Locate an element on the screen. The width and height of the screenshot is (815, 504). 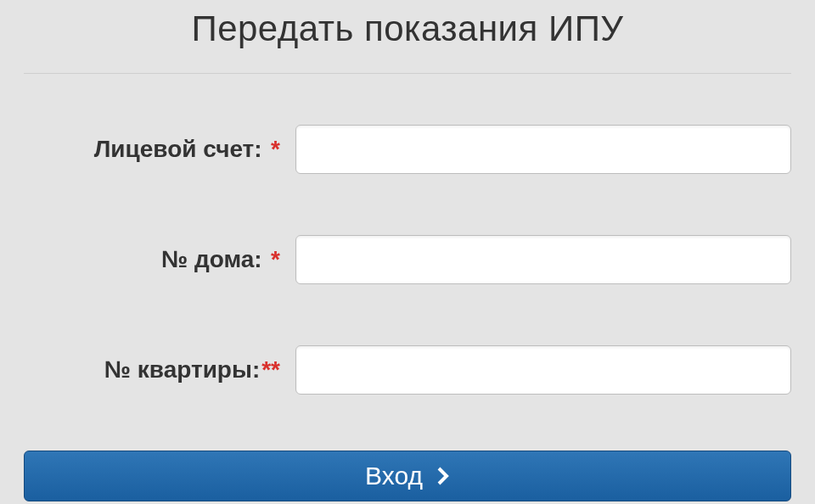
account-label-wrap: Лицевой счет: * is located at coordinates (160, 149).